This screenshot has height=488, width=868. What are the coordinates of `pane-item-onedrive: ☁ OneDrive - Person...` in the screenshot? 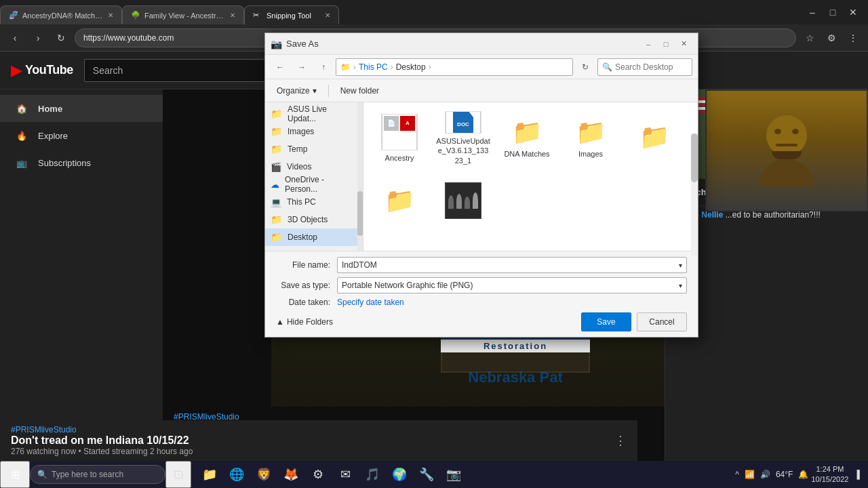 It's located at (314, 184).